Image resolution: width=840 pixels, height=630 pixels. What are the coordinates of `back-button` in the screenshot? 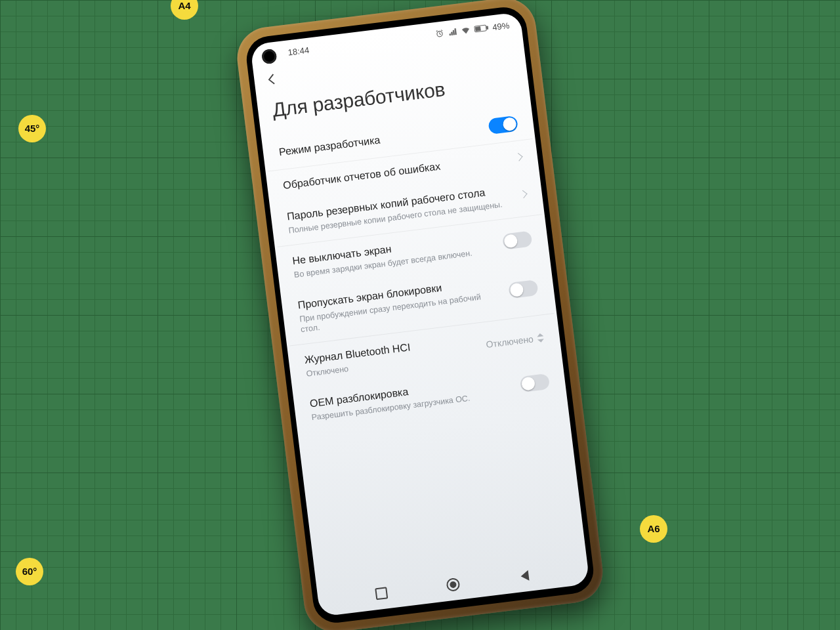 It's located at (272, 79).